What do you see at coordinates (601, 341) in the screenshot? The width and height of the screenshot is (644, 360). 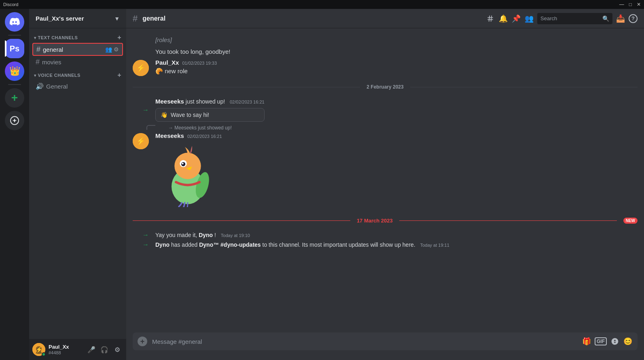 I see `gif-button: GIF` at bounding box center [601, 341].